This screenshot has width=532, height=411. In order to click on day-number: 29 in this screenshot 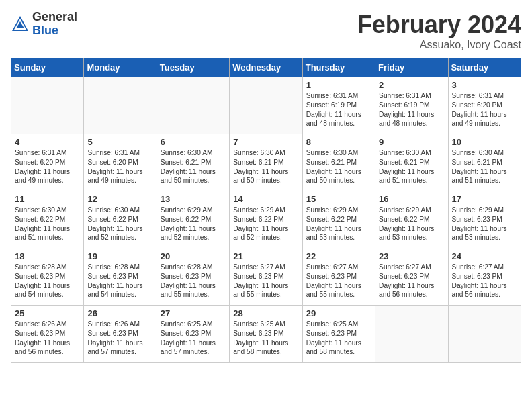, I will do `click(339, 313)`.